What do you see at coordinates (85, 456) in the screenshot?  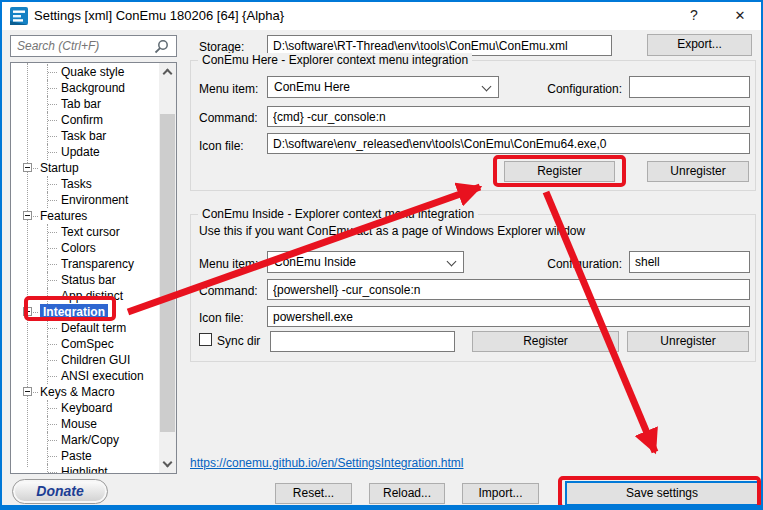 I see `tree-item-paste: Paste` at bounding box center [85, 456].